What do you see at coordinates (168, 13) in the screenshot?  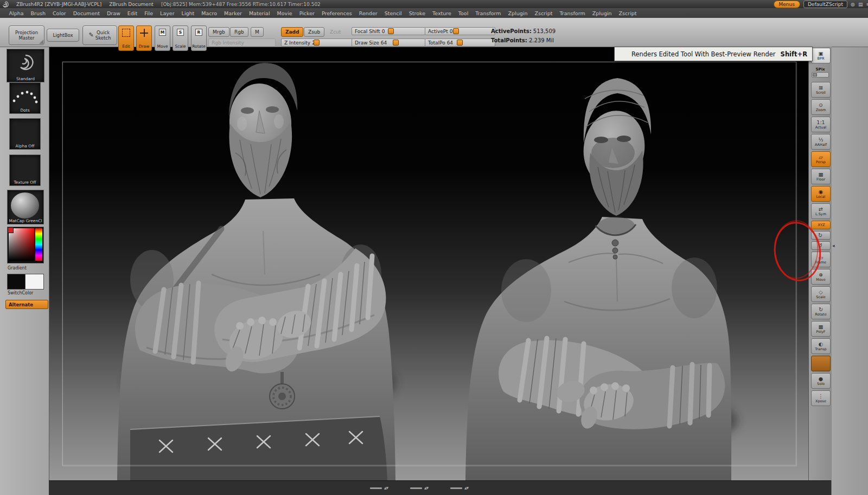 I see `menu-layer: Layer` at bounding box center [168, 13].